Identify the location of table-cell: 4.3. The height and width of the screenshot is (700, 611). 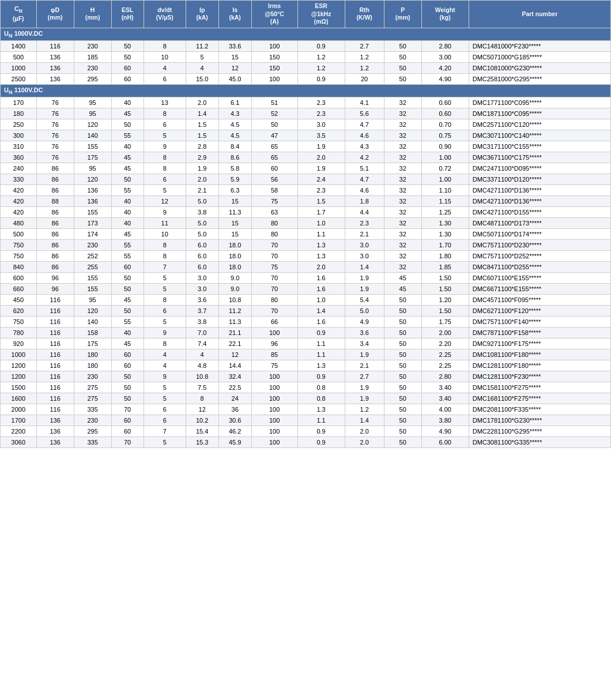
(364, 146).